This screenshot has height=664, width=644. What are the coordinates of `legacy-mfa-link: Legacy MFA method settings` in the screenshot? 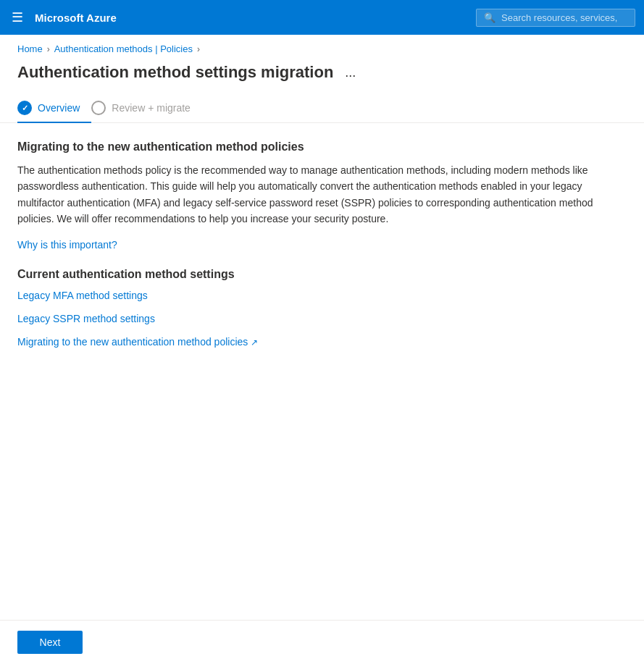 It's located at (322, 295).